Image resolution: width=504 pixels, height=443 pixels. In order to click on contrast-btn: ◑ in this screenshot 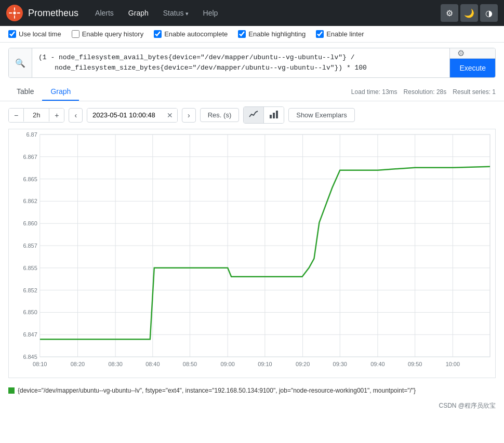, I will do `click(489, 13)`.